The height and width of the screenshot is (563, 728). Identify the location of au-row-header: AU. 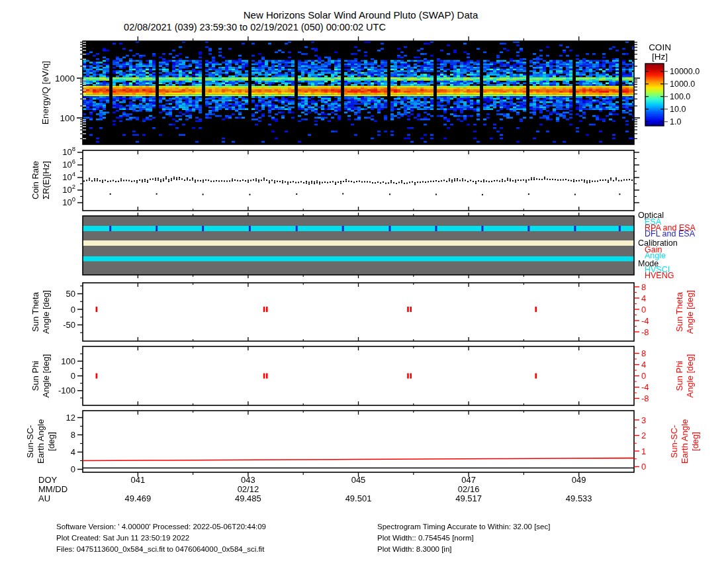
(44, 498).